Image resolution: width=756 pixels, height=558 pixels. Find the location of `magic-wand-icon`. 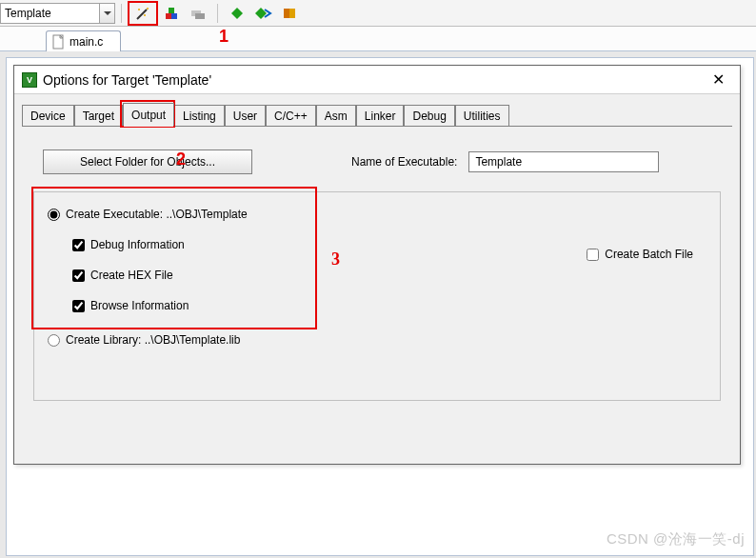

magic-wand-icon is located at coordinates (143, 13).